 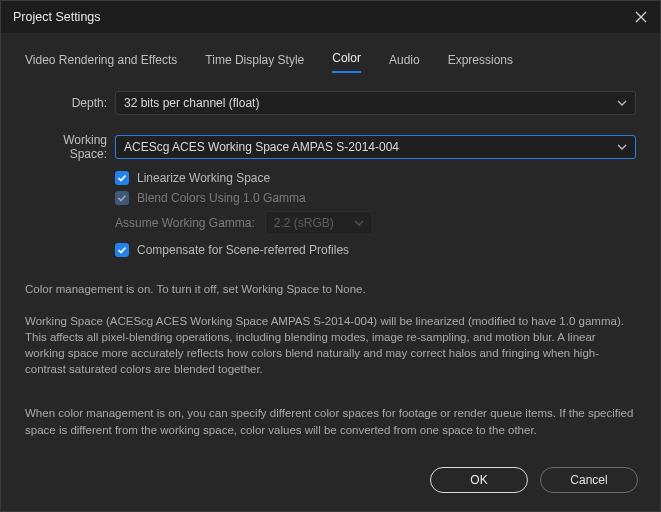 I want to click on close-icon, so click(x=641, y=17).